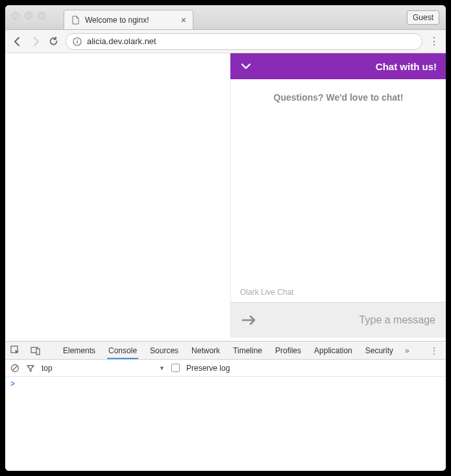 The width and height of the screenshot is (451, 476). I want to click on reload-button, so click(53, 42).